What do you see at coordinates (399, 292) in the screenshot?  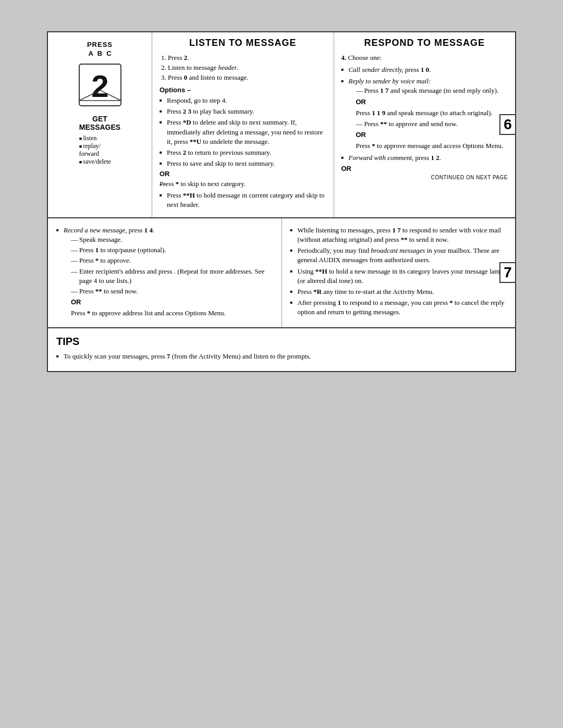 I see `press-star-r: Press *R any time to re-start at the Act…` at bounding box center [399, 292].